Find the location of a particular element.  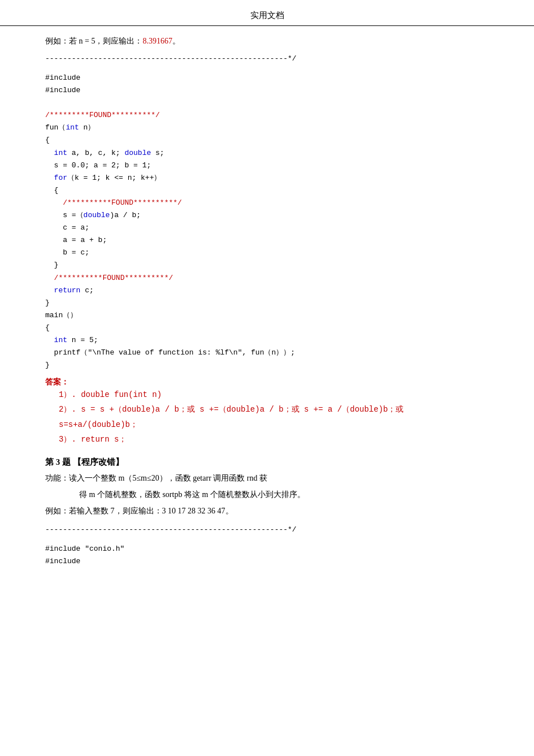

include-1: #include #include /*********FOUND*******… is located at coordinates (114, 190).